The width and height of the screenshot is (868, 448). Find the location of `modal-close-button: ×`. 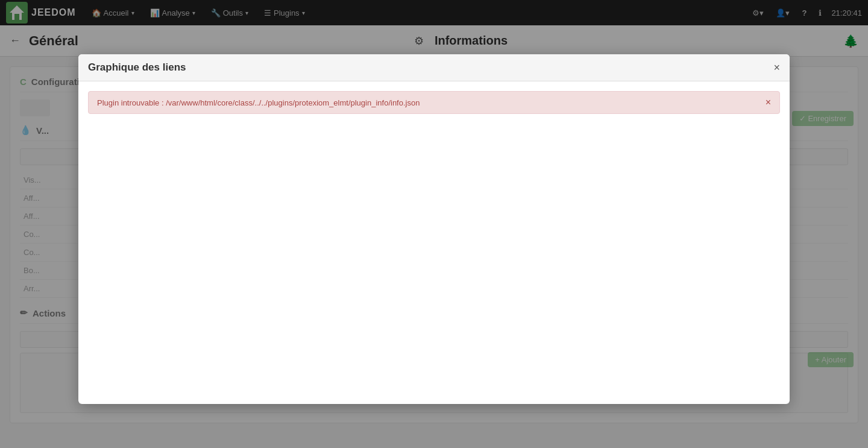

modal-close-button: × is located at coordinates (776, 68).